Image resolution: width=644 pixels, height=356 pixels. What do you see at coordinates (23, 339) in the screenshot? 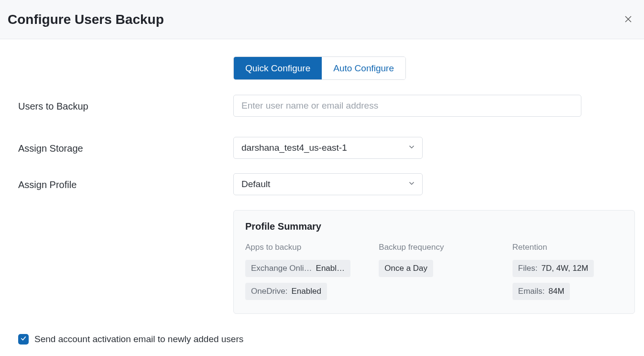
I see `check-icon` at bounding box center [23, 339].